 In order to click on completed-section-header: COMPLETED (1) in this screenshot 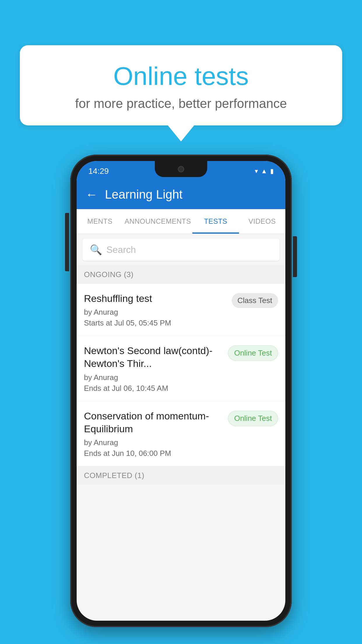, I will do `click(181, 475)`.